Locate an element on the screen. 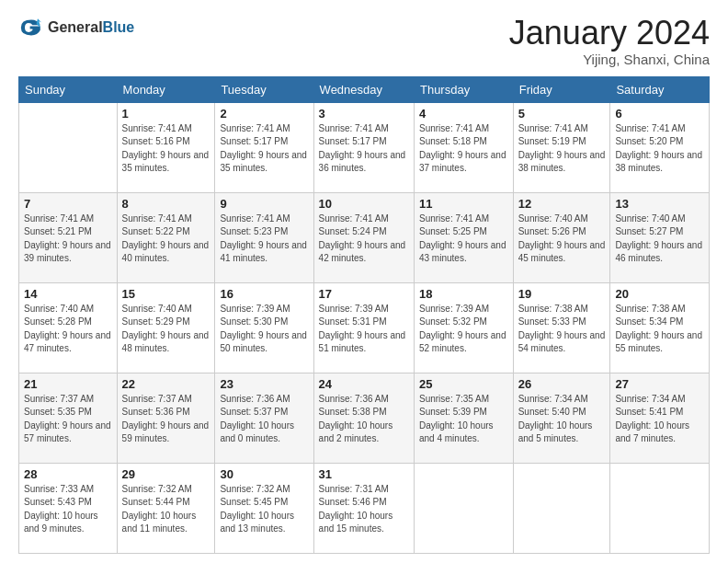 The width and height of the screenshot is (728, 563). day-number: 12 is located at coordinates (563, 204).